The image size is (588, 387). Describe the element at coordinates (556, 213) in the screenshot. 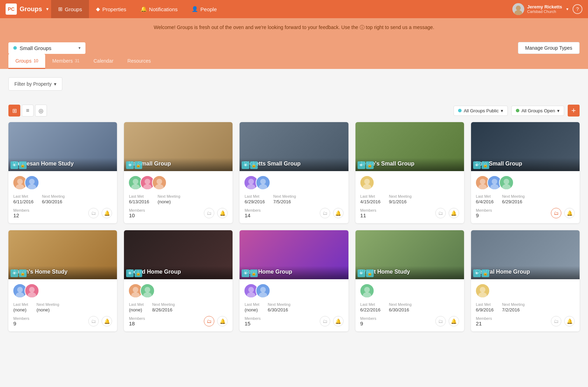

I see `plan-center-icon: 🗂` at that location.